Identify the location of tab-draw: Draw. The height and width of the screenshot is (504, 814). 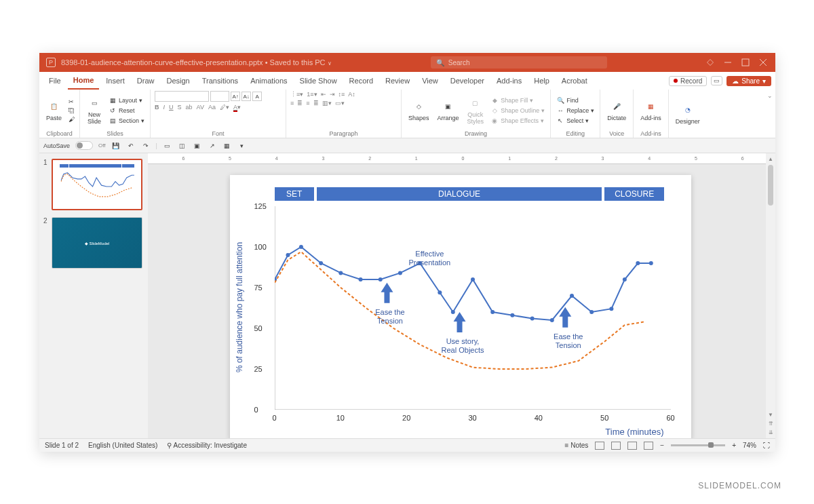
(146, 81).